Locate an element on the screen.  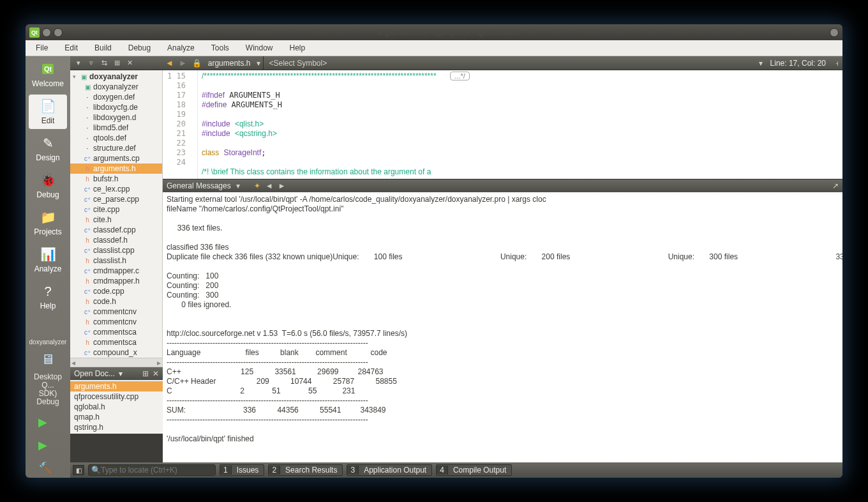
tree-item: ·structure.def is located at coordinates (116, 148).